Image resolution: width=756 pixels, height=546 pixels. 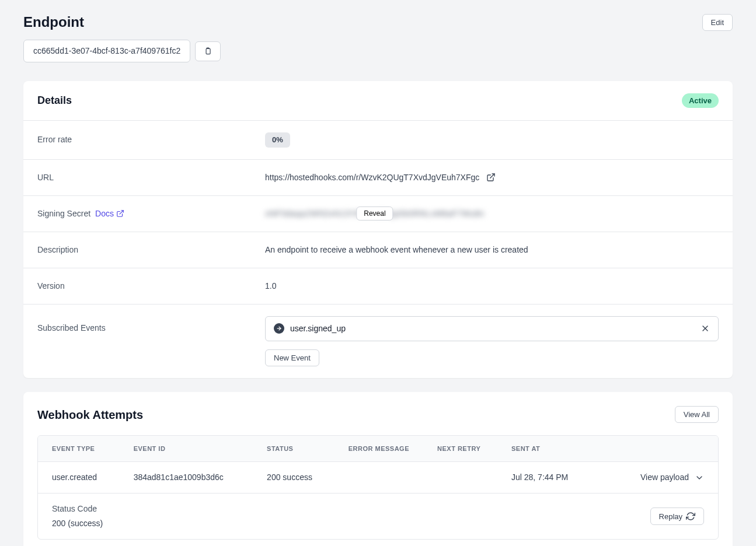 I want to click on cell-event-id: 384ad81c1ae1009b3d6c, so click(x=200, y=477).